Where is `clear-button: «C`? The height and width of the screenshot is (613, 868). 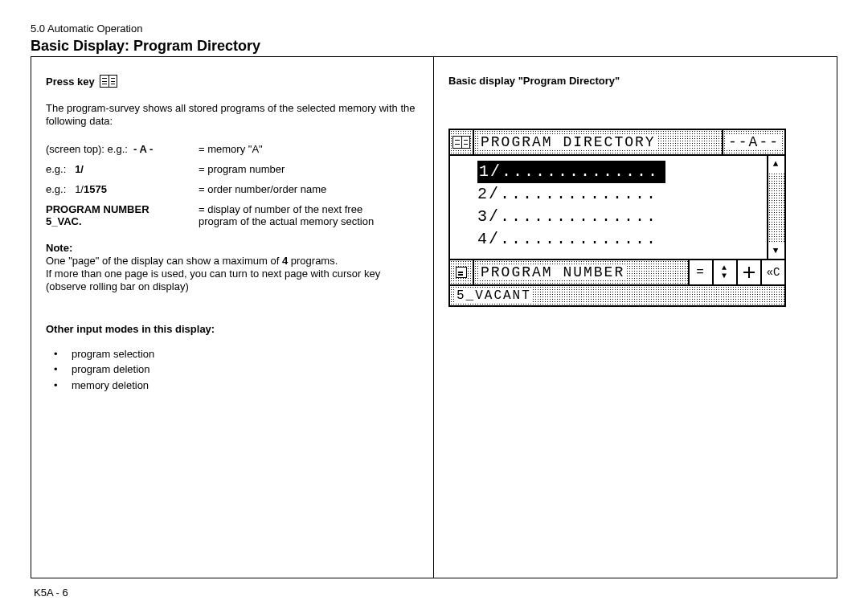
clear-button: «C is located at coordinates (772, 272).